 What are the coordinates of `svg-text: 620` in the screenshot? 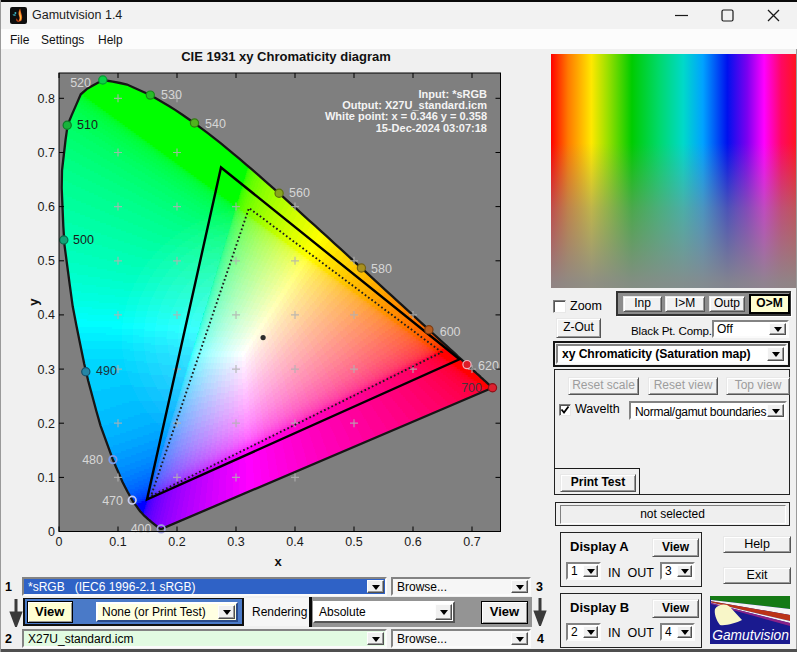 It's located at (488, 366).